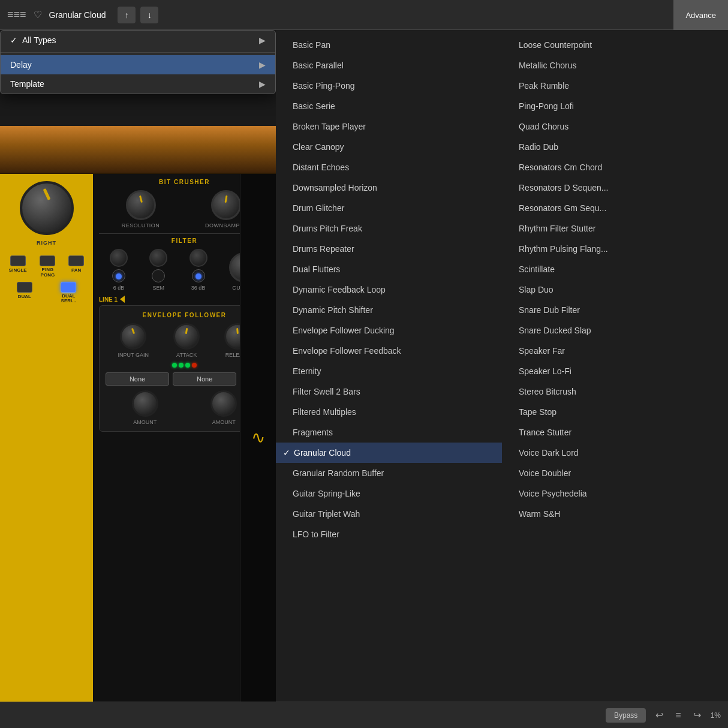 This screenshot has height=728, width=728. Describe the element at coordinates (127, 15) in the screenshot. I see `prev-preset-button: ↑` at that location.